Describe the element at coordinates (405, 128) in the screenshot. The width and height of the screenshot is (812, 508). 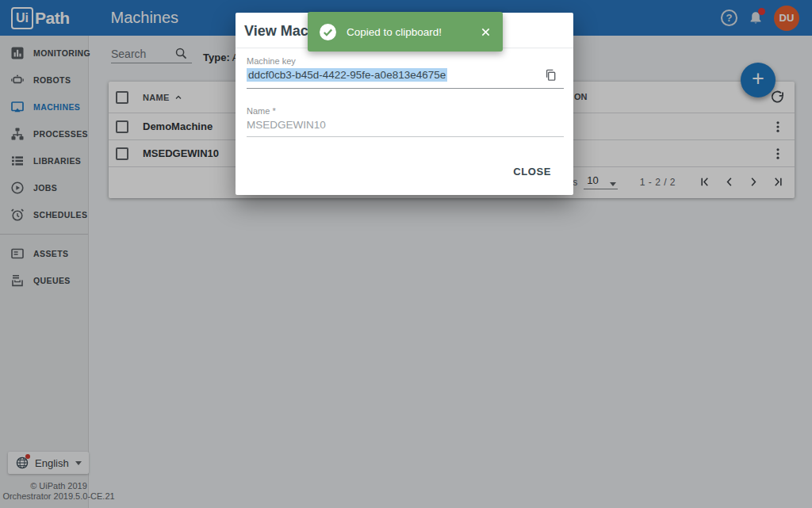
I see `name-value: MSEDGEWIN10` at that location.